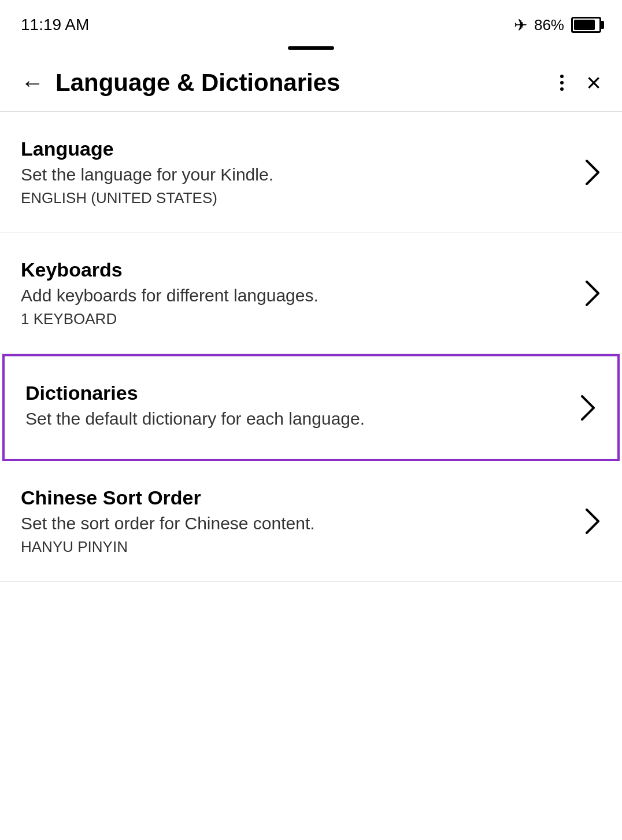  What do you see at coordinates (302, 198) in the screenshot?
I see `menu-item-language-status: ENGLISH (UNITED STATES)` at bounding box center [302, 198].